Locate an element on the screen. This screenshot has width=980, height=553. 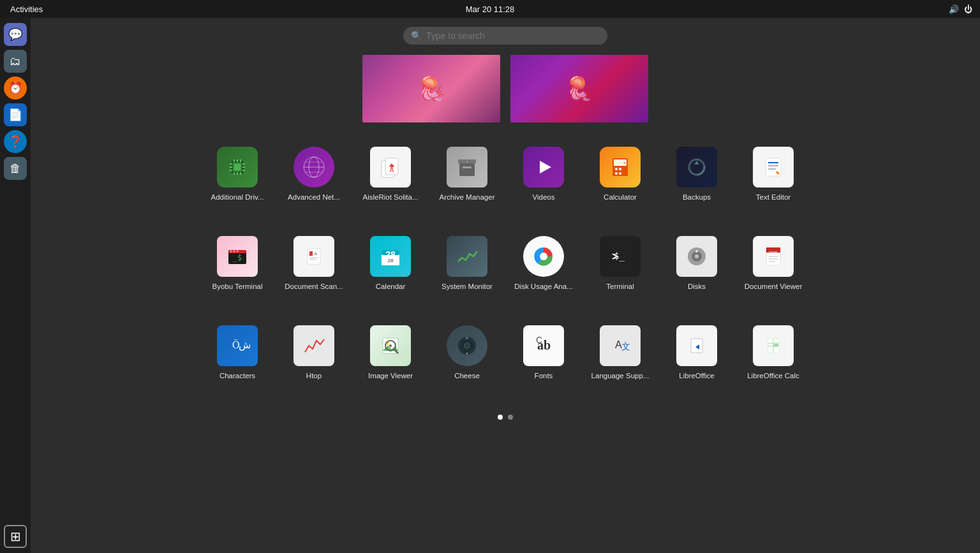
app-item-aisleriot: ♠ A AisleRiot Solita... is located at coordinates (390, 181).